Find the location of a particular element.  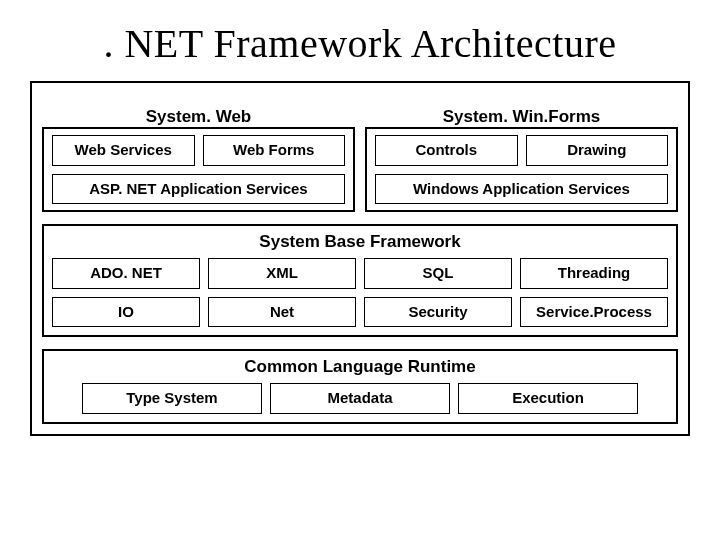

top-row: System. Web Web Services Web Forms ASP. … is located at coordinates (360, 170).